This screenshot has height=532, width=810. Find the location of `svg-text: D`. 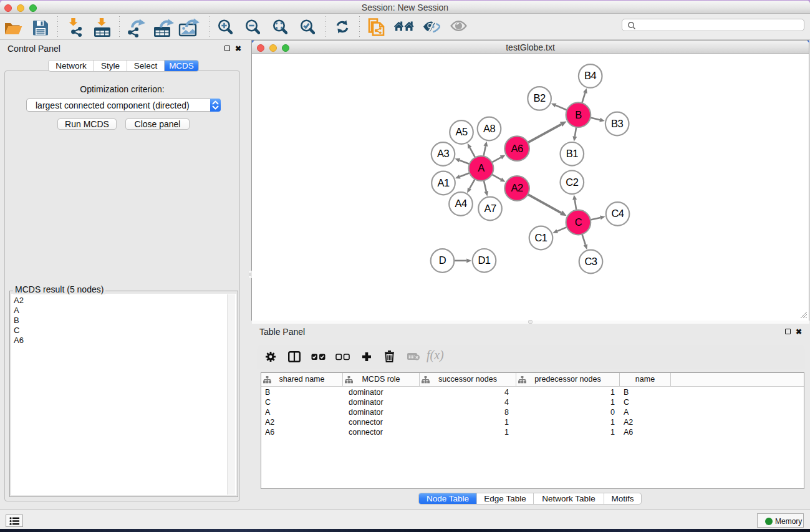

svg-text: D is located at coordinates (443, 260).